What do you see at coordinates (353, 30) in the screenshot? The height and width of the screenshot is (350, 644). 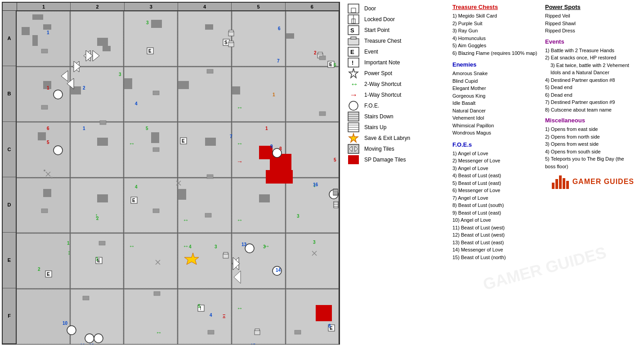 I see `start-point-icon: S` at bounding box center [353, 30].